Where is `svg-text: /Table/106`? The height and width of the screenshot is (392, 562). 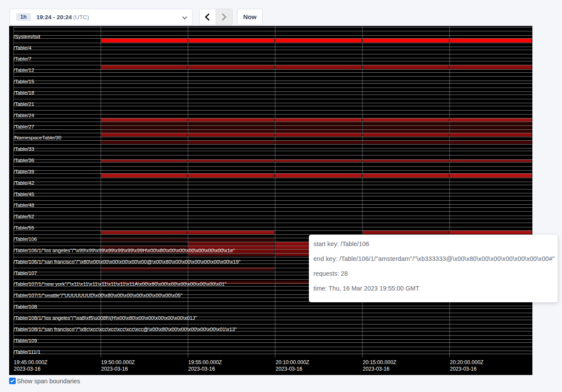
svg-text: /Table/106 is located at coordinates (25, 239).